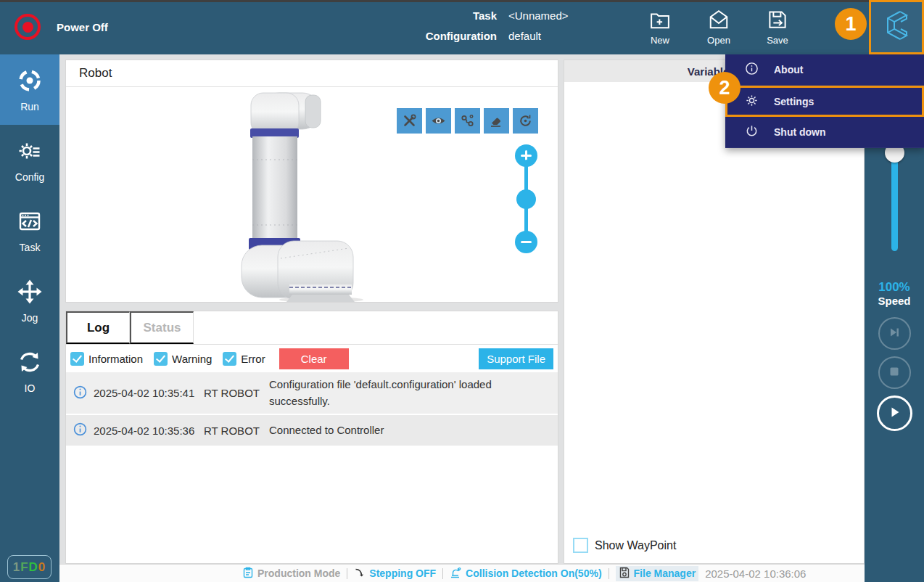  What do you see at coordinates (895, 414) in the screenshot?
I see `play-button` at bounding box center [895, 414].